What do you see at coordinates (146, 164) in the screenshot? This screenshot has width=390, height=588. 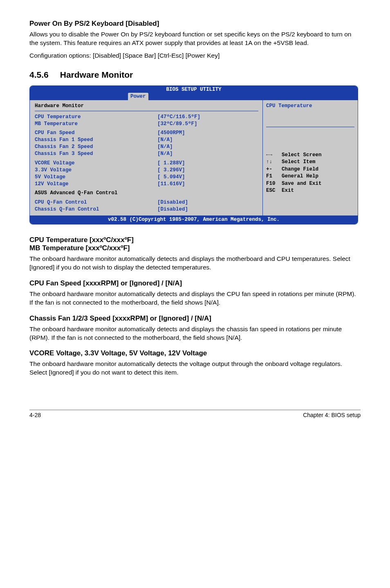 I see `row-vcore: VCORE Voltage[ 1.288V]` at bounding box center [146, 164].